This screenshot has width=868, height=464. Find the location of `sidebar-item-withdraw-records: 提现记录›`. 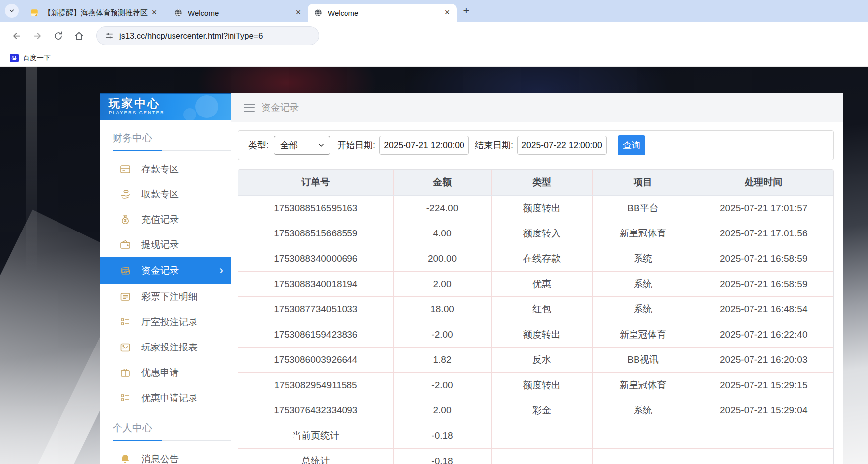

sidebar-item-withdraw-records: 提现记录› is located at coordinates (166, 245).